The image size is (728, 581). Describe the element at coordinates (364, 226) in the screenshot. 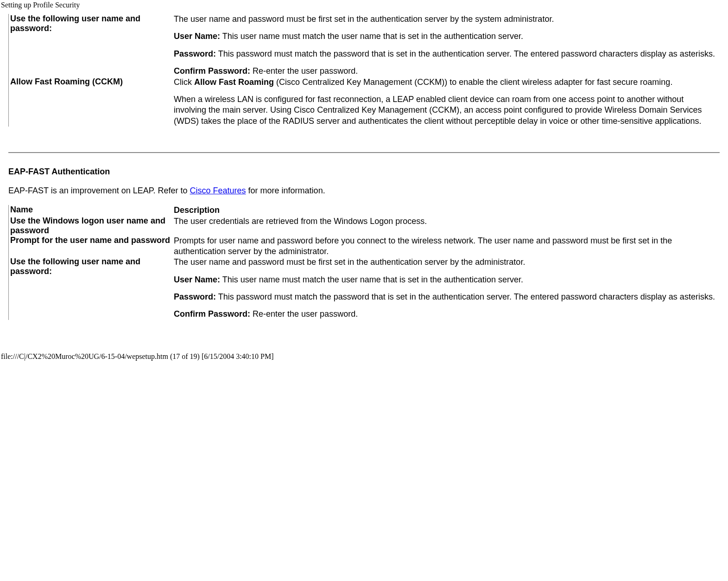

I see `table-row: Use the Windows logon user name and pass…` at that location.